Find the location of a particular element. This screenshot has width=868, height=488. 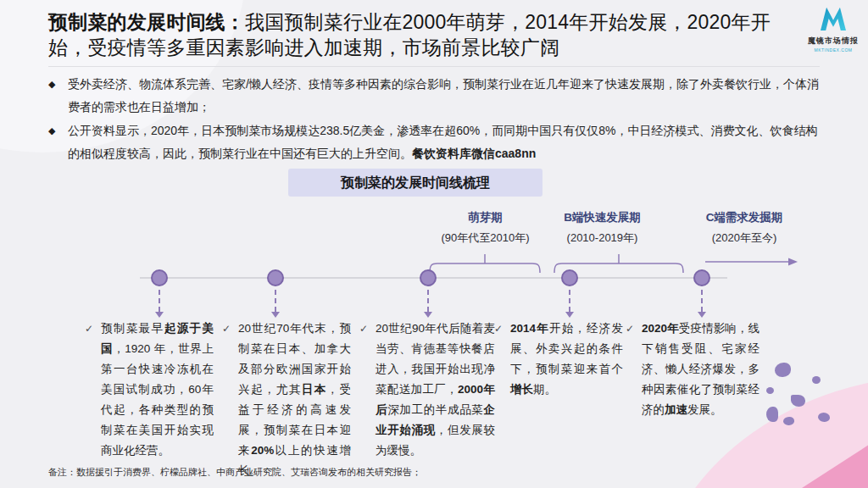

phase-range: (2010-2019年) is located at coordinates (602, 238).